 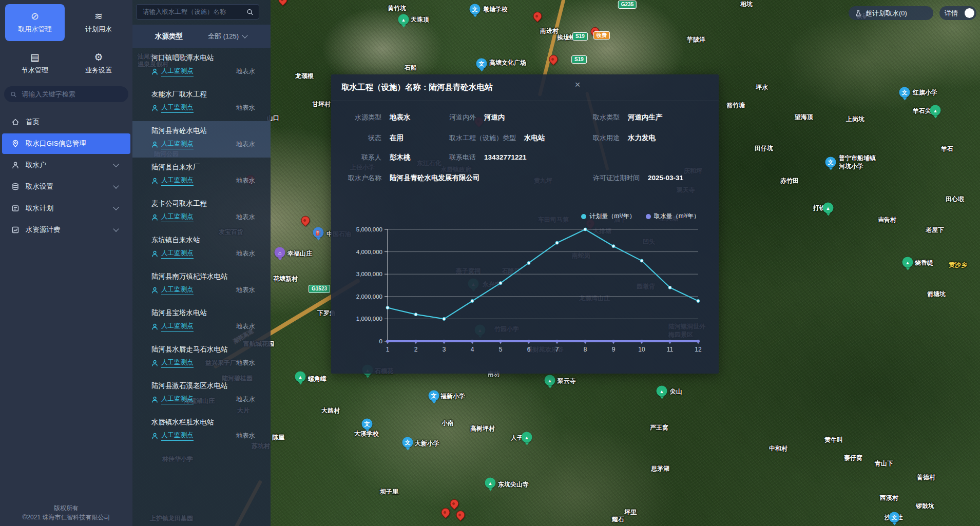 What do you see at coordinates (400, 118) in the screenshot?
I see `field-value: 地表水` at bounding box center [400, 118].